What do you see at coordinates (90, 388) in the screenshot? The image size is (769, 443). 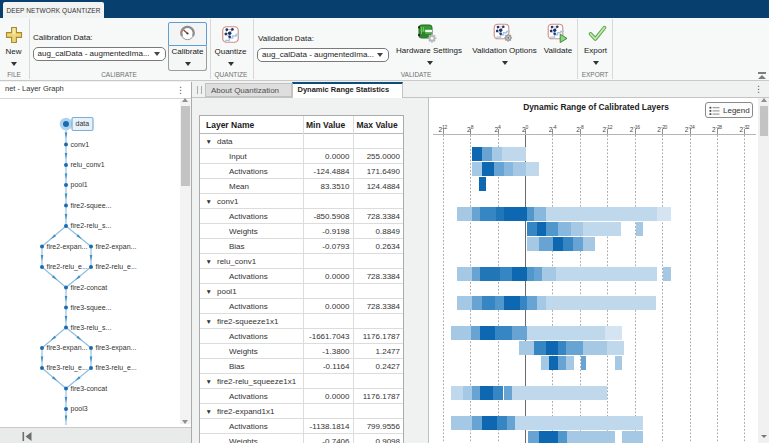 I see `svg-text: fire3-concat` at bounding box center [90, 388].